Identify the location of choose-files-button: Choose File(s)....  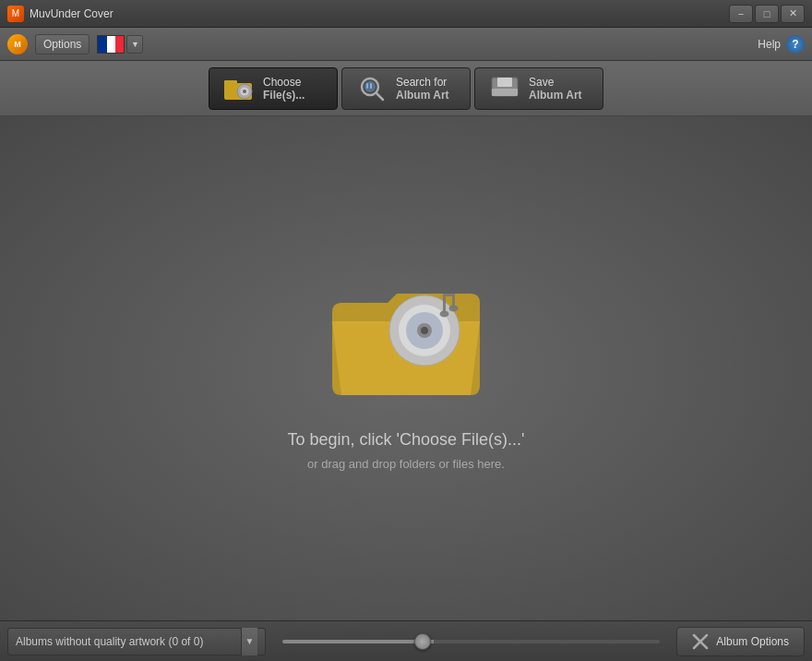
(273, 89).